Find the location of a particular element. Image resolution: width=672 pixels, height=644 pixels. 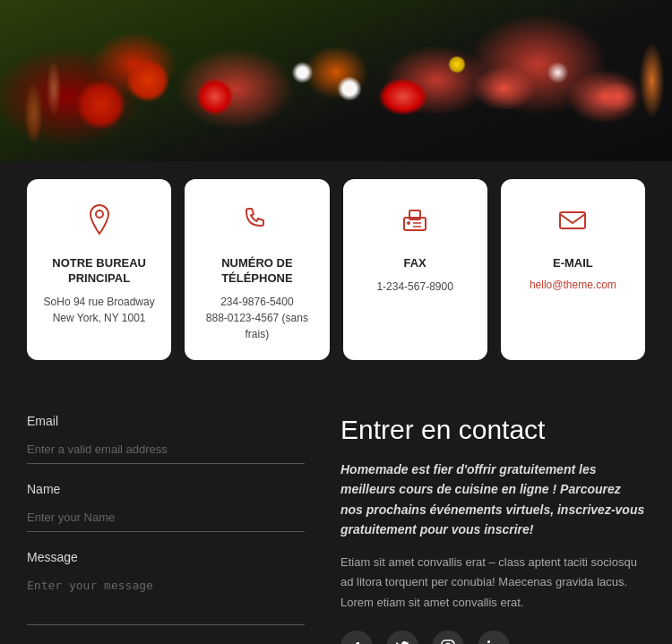

contact-body-text: Etiam sit amet convallis erat – class ap… is located at coordinates (493, 582).